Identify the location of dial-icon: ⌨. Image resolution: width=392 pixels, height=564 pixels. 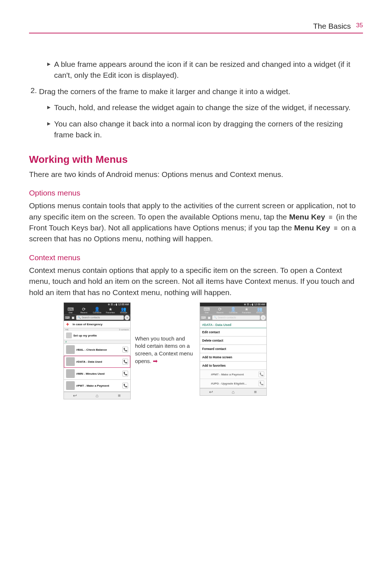
(70, 309).